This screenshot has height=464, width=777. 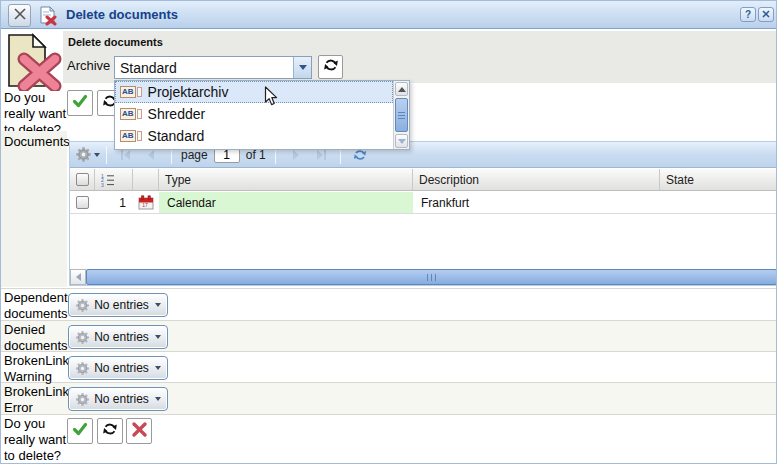 What do you see at coordinates (536, 202) in the screenshot?
I see `row-description-cell: Frankfurt` at bounding box center [536, 202].